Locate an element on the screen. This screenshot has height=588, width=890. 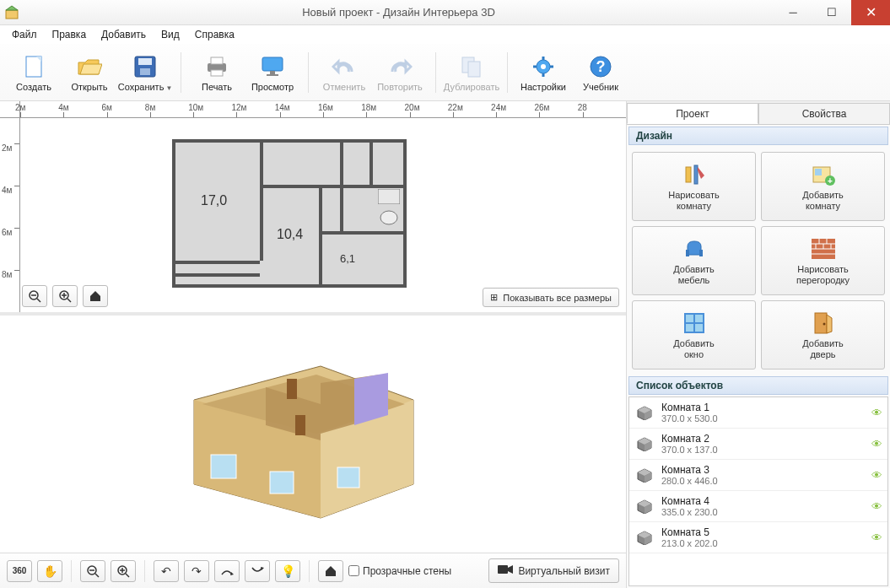
menu-help: Справка is located at coordinates (214, 35).